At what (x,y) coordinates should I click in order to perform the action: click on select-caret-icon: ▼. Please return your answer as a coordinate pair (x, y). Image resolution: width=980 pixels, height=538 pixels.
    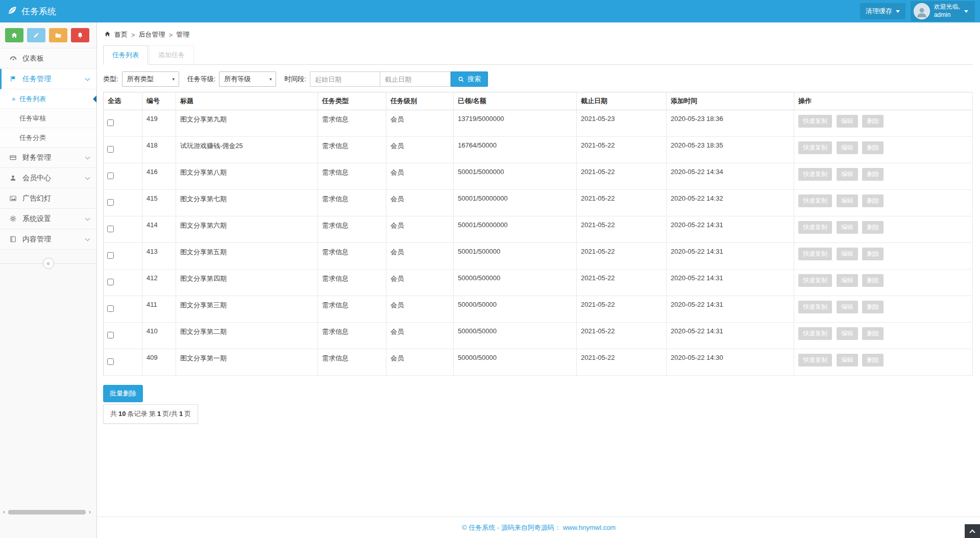
    Looking at the image, I should click on (271, 80).